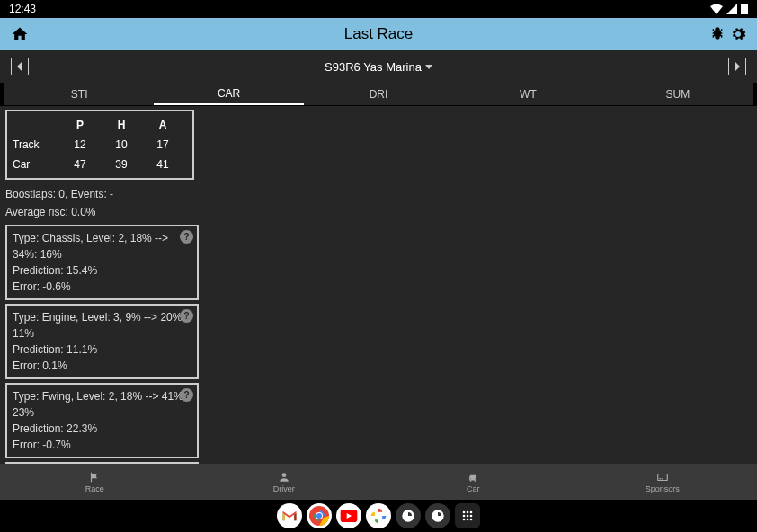  Describe the element at coordinates (737, 66) in the screenshot. I see `next-race-button` at that location.